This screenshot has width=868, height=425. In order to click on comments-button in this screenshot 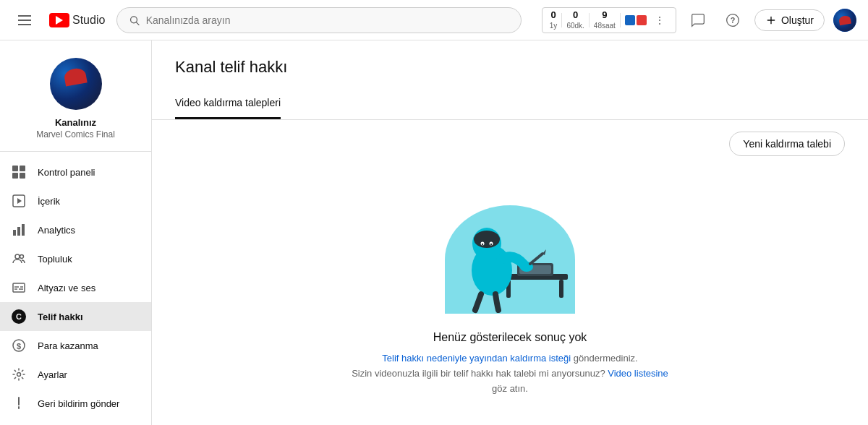, I will do `click(698, 20)`.